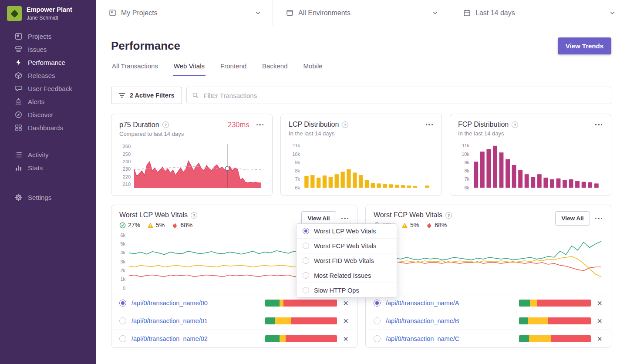  Describe the element at coordinates (196, 321) in the screenshot. I see `transaction-link: /api/0/transaction_name/01` at that location.